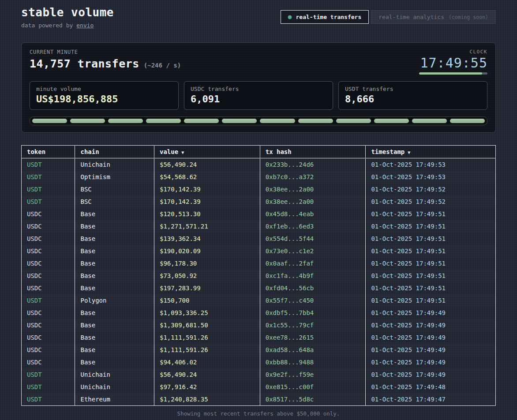 This screenshot has width=517, height=420. Describe the element at coordinates (115, 387) in the screenshot. I see `cell-chain: Unichain` at that location.